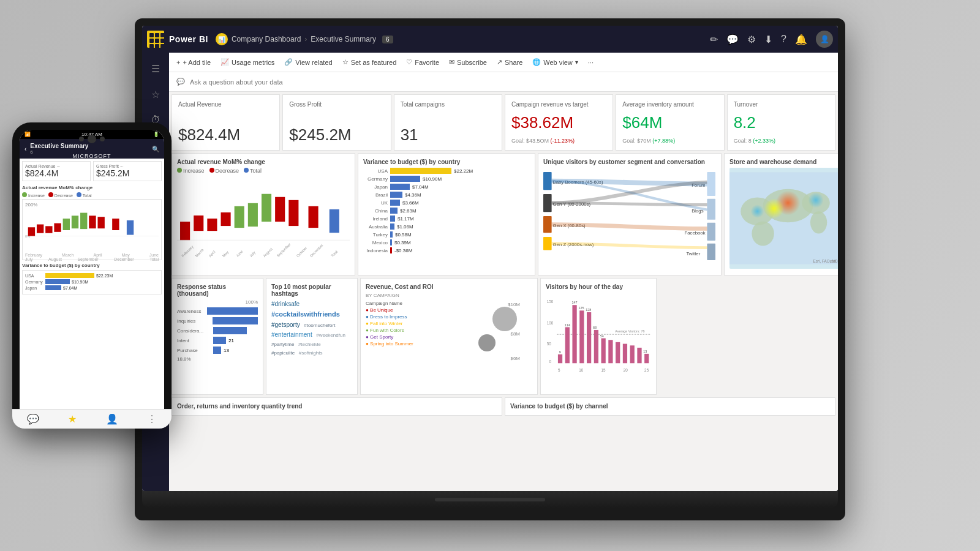 The height and width of the screenshot is (551, 980). Describe the element at coordinates (92, 156) in the screenshot. I see `phone-brand: Microsoft` at that location.